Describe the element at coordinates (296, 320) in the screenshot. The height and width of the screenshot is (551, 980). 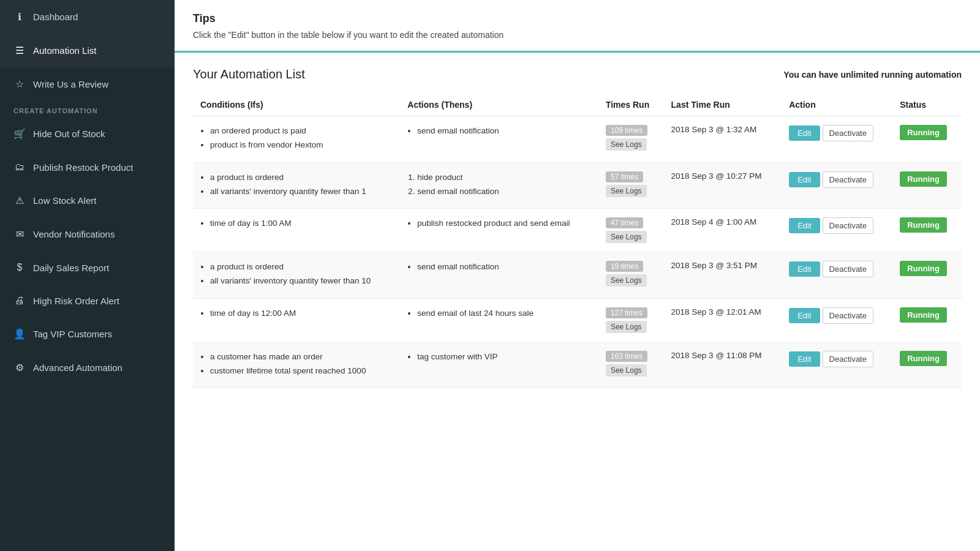
I see `cell-conditions: time of day is 12:00 AM` at that location.